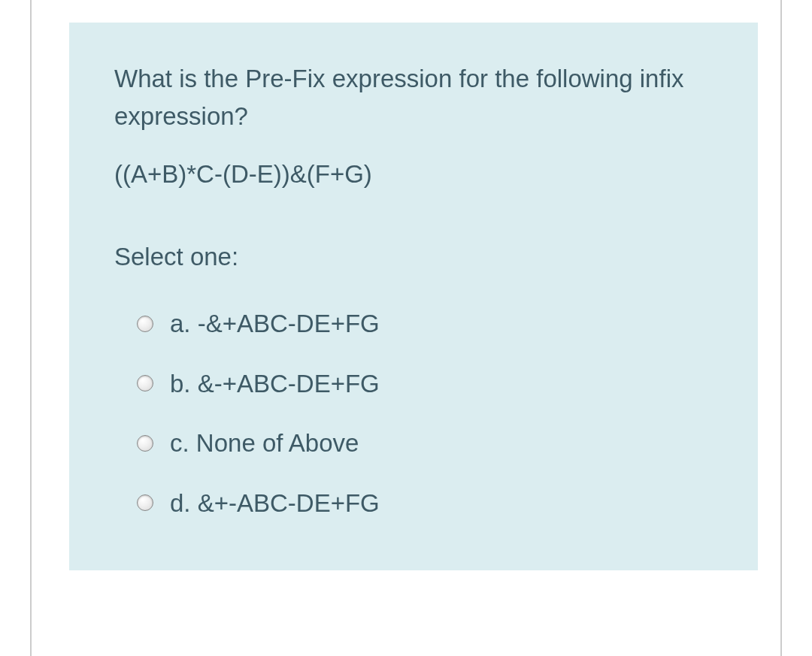 This screenshot has width=812, height=656. I want to click on infix-expression: ((A+B)*C-(D-E))&(F+G), so click(414, 174).